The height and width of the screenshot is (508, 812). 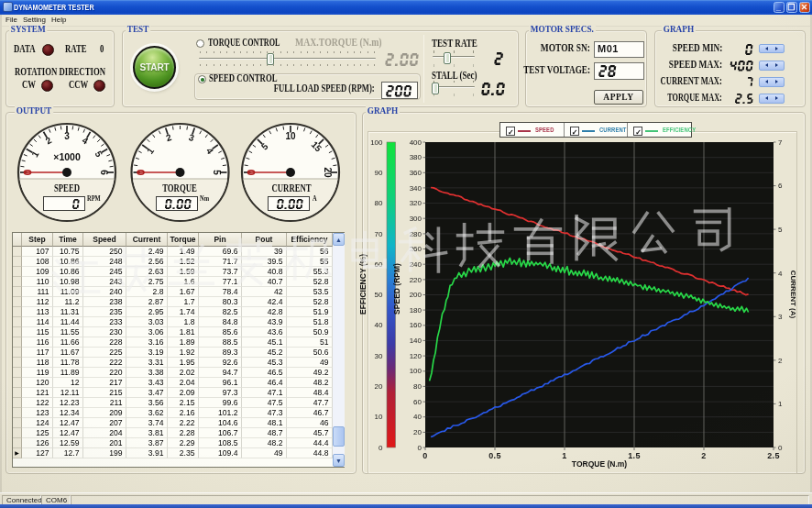 What do you see at coordinates (495, 456) in the screenshot?
I see `svg-text: 0.5` at bounding box center [495, 456].